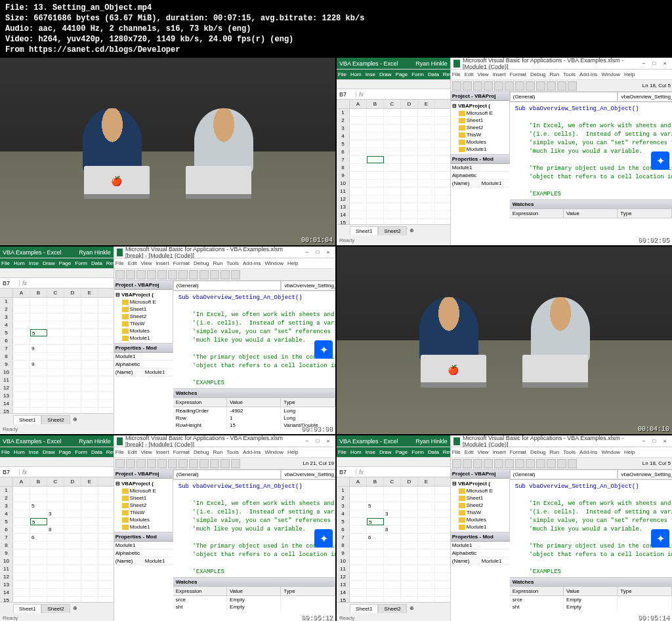 The width and height of the screenshot is (672, 621). I want to click on cell-e2, so click(427, 121).